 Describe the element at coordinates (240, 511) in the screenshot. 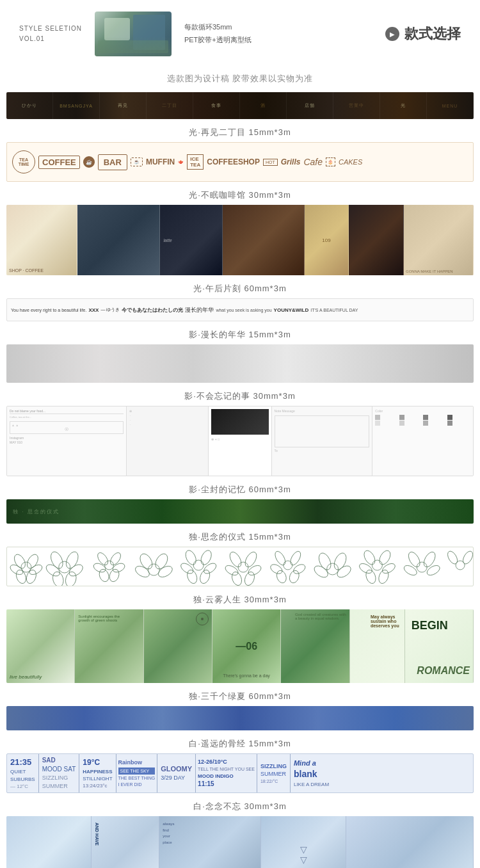

I see `band-7-tape: 独 · 思念的仪式` at that location.